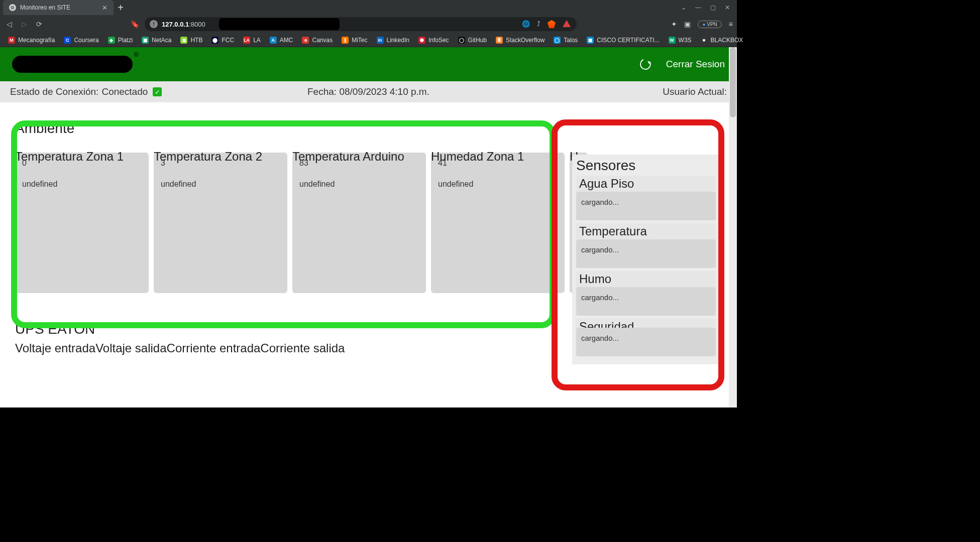  Describe the element at coordinates (121, 8) in the screenshot. I see `new-tab-button: +` at that location.